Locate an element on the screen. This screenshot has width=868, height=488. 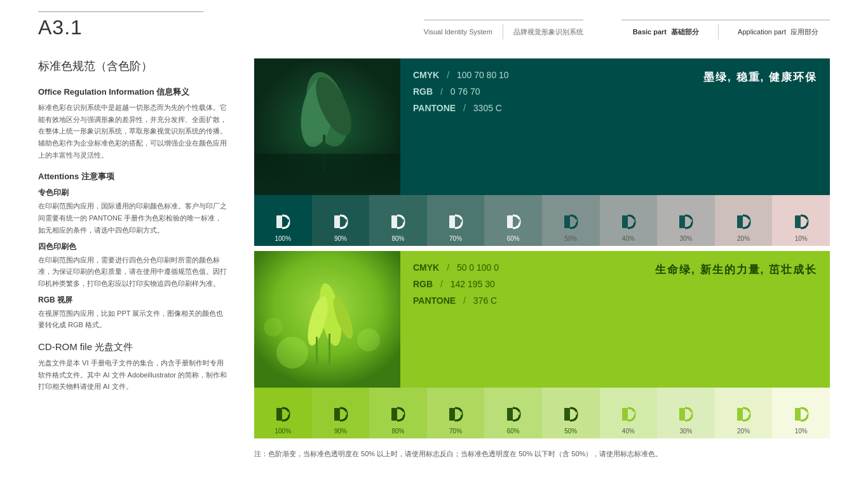
nav-divider is located at coordinates (718, 32).